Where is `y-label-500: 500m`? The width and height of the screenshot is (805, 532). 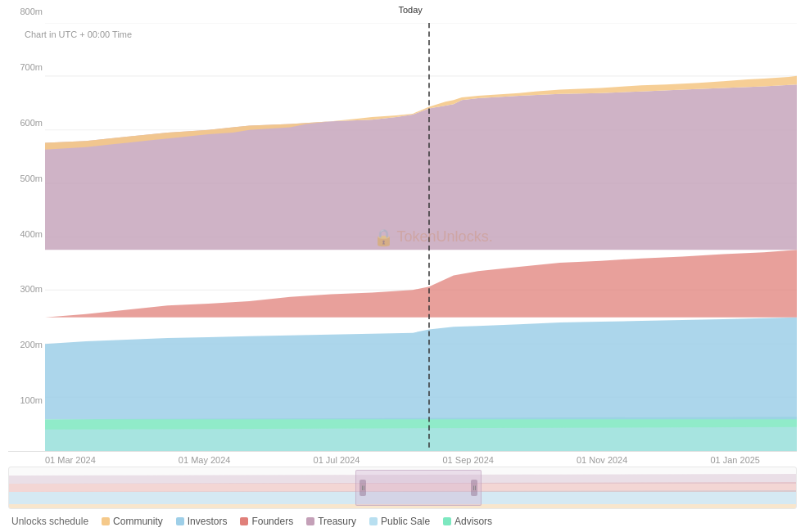
y-label-500: 500m is located at coordinates (29, 178).